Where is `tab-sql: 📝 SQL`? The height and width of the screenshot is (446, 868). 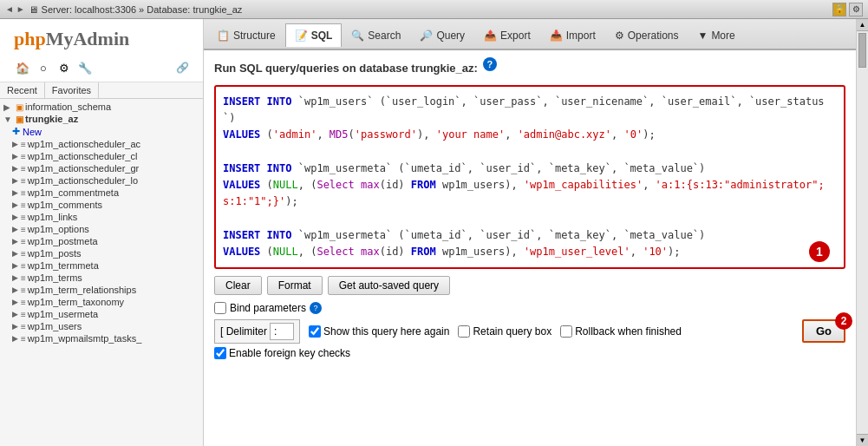
tab-sql: 📝 SQL is located at coordinates (314, 35).